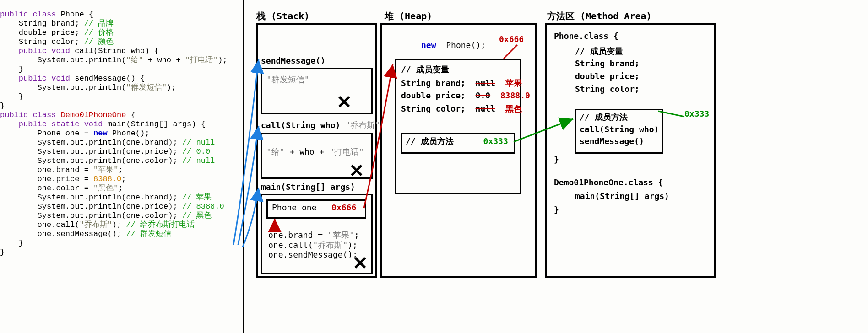  Describe the element at coordinates (425, 70) in the screenshot. I see `heap-mv-label: // 成员变量` at that location.